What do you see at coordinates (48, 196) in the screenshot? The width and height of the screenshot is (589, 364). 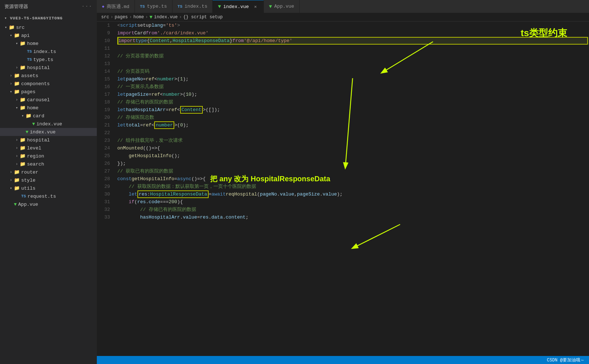 I see `sidebar-item-request-ts: TS request.ts` at bounding box center [48, 196].